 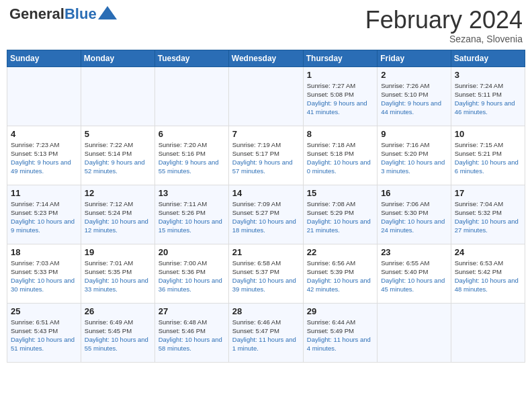 What do you see at coordinates (340, 253) in the screenshot?
I see `day-number: 22` at bounding box center [340, 253].